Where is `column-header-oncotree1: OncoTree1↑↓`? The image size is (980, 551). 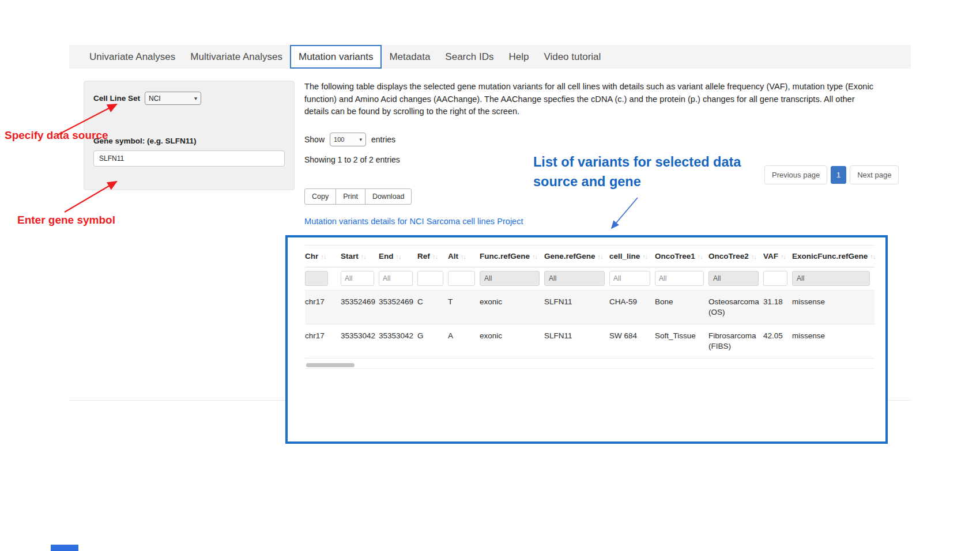
column-header-oncotree1: OncoTree1↑↓ is located at coordinates (681, 256).